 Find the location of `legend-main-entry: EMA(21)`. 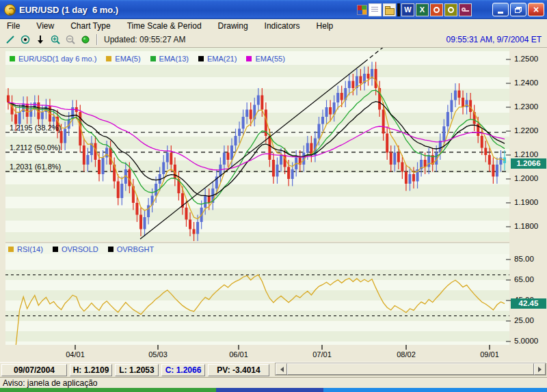

legend-main-entry: EMA(21) is located at coordinates (217, 59).